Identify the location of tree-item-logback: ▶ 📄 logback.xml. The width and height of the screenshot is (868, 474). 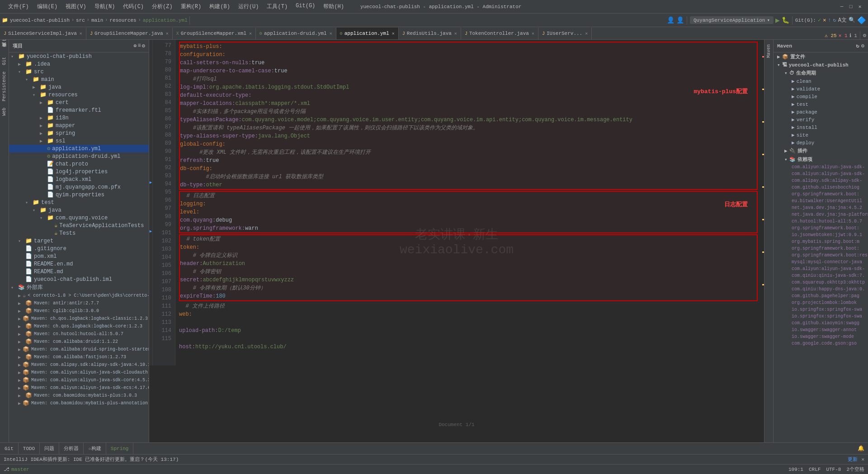
(79, 179).